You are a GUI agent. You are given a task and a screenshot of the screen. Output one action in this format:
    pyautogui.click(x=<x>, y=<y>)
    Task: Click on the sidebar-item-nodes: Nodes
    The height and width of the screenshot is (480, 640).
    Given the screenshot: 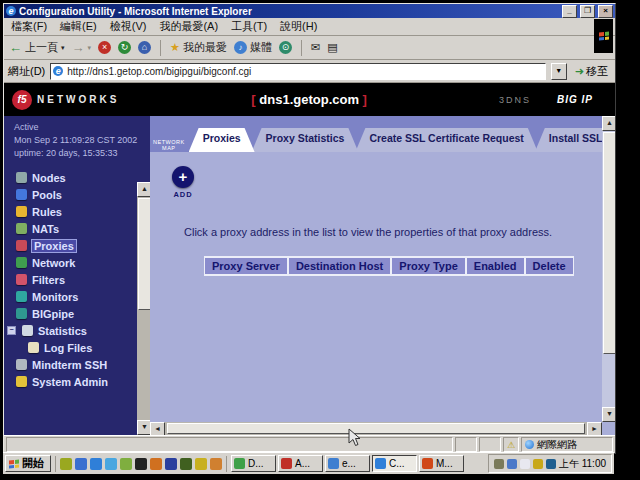 What is the action you would take?
    pyautogui.click(x=77, y=178)
    